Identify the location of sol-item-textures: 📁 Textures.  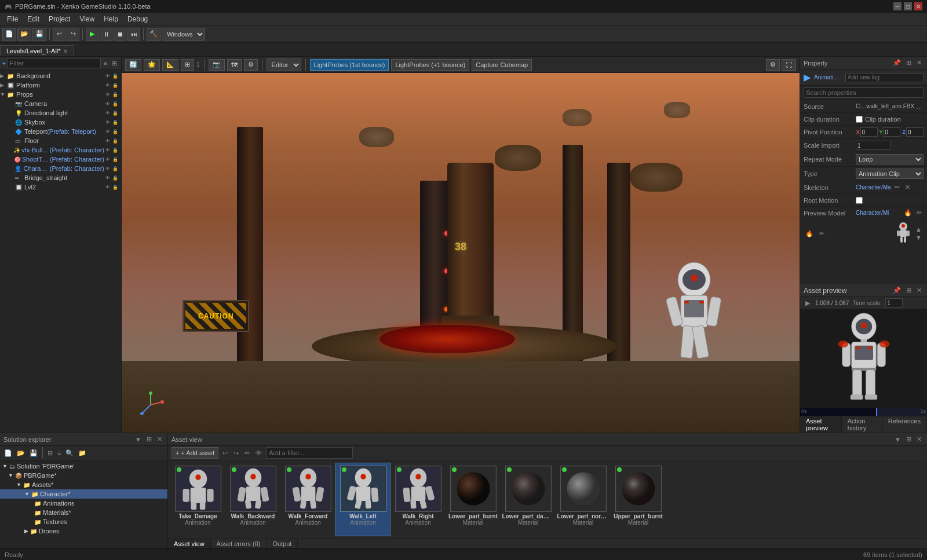
(83, 522).